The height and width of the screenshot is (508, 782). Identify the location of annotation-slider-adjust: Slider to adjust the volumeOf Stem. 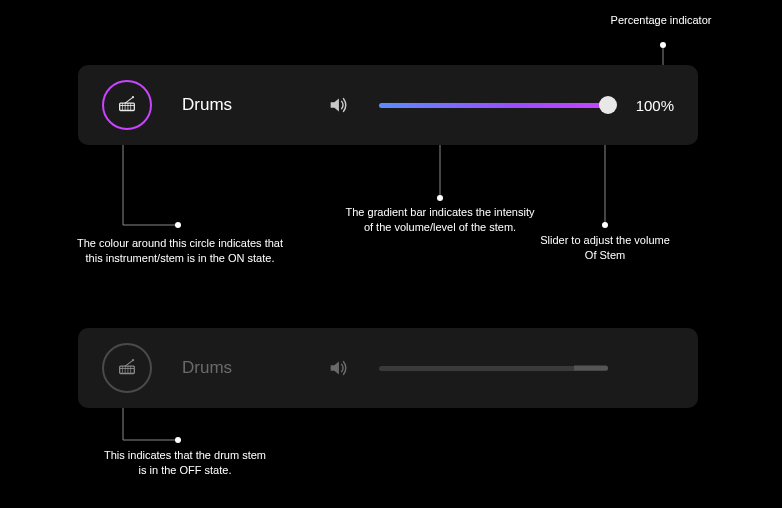
(605, 248).